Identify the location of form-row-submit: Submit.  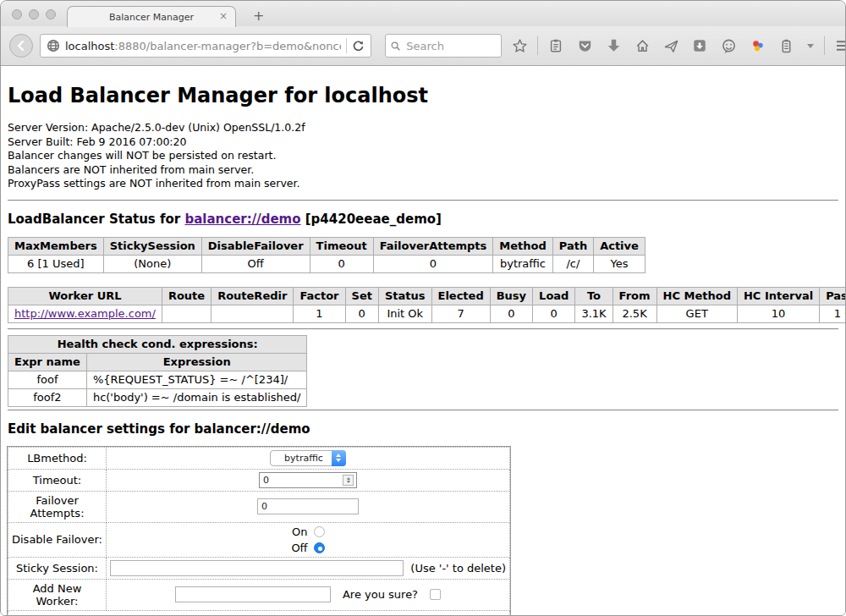
(259, 613).